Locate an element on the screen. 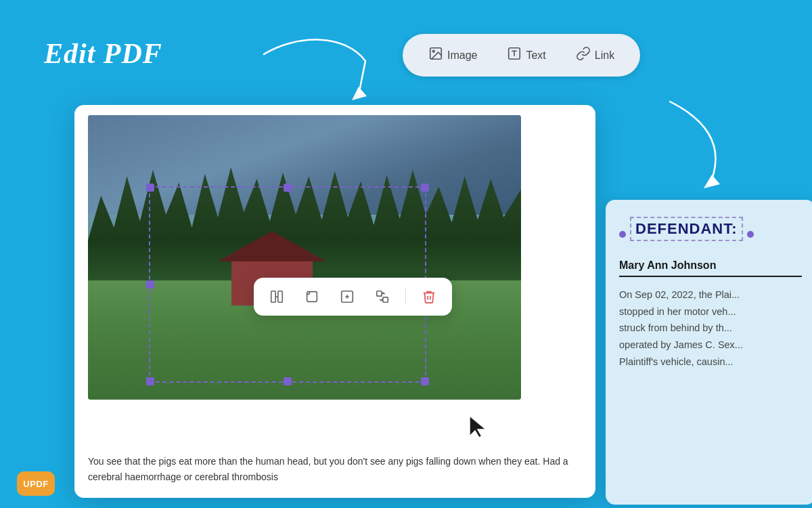 This screenshot has height=508, width=812. pdf-text-content: You see that the pigs eat more than the … is located at coordinates (328, 469).